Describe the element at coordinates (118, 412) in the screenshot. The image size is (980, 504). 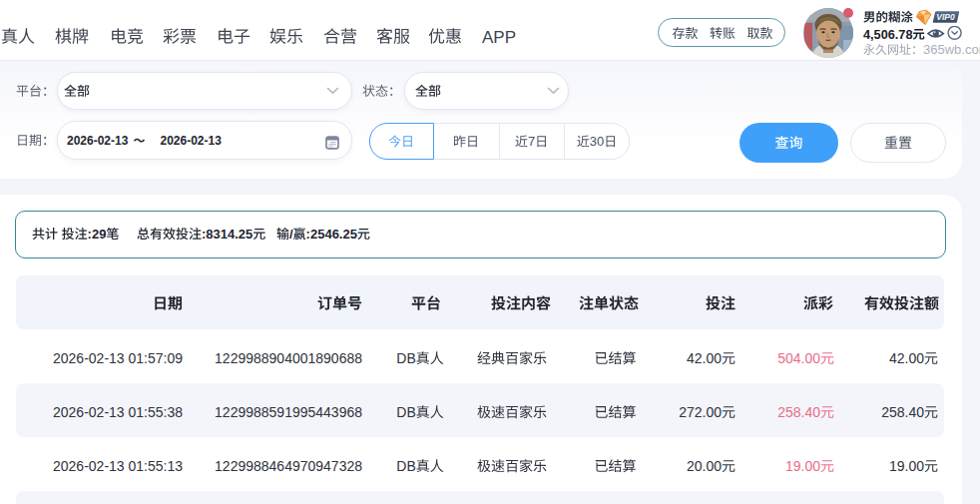
I see `svg-text: 2026-02-13 01:55:38` at that location.